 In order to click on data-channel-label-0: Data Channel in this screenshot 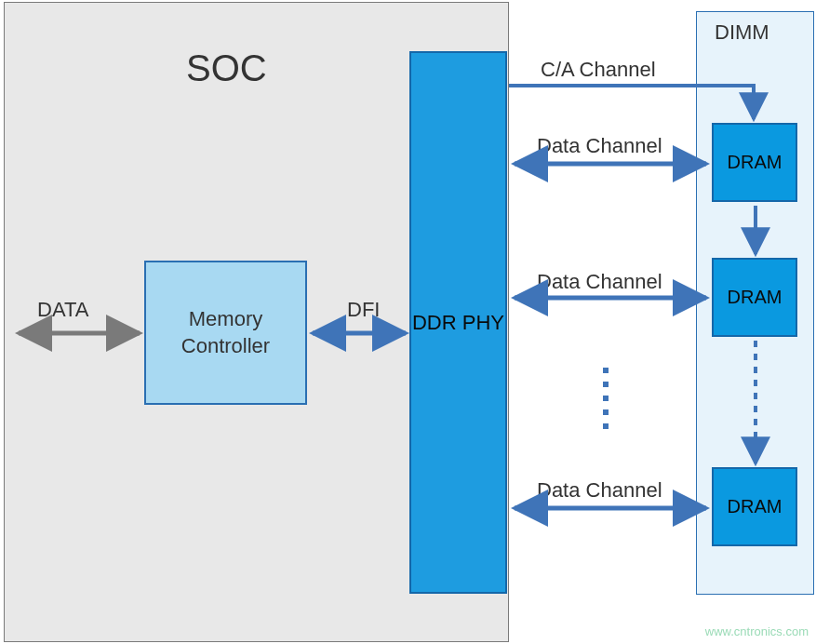, I will do `click(599, 146)`.